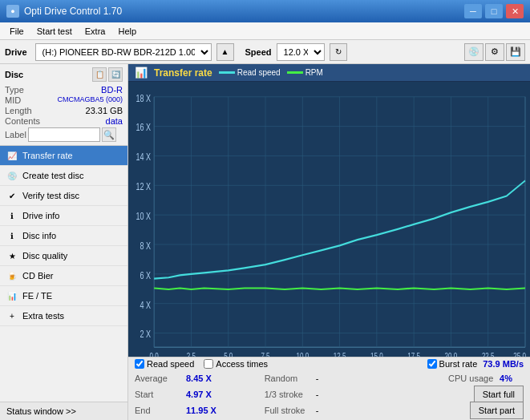 The height and width of the screenshot is (420, 530). Describe the element at coordinates (64, 410) in the screenshot. I see `status-window-btn: Status window >>` at that location.